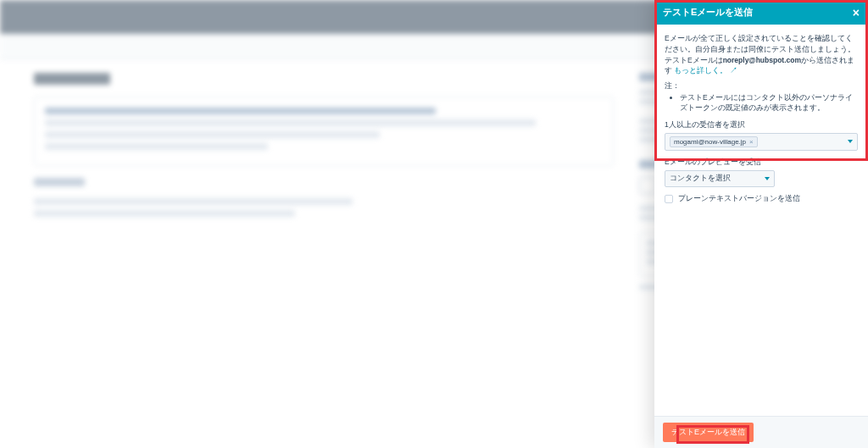  I want to click on note-item: テストEメールにはコンタクト以外のパーソナライズトークンの既定値のみが表示されま…, so click(769, 103).